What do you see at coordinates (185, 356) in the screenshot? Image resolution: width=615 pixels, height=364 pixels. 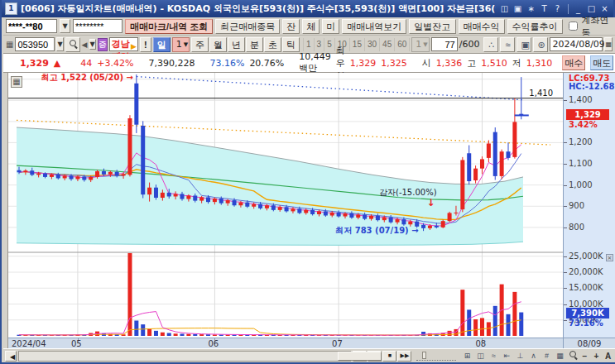 I see `chart-scrollbar` at bounding box center [185, 356].